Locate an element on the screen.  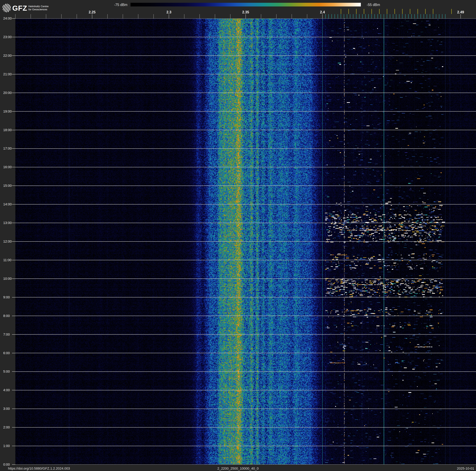
footer-bar: https://doi.org/10.5880/GFZ.1.2.2024.003… is located at coordinates (238, 469).